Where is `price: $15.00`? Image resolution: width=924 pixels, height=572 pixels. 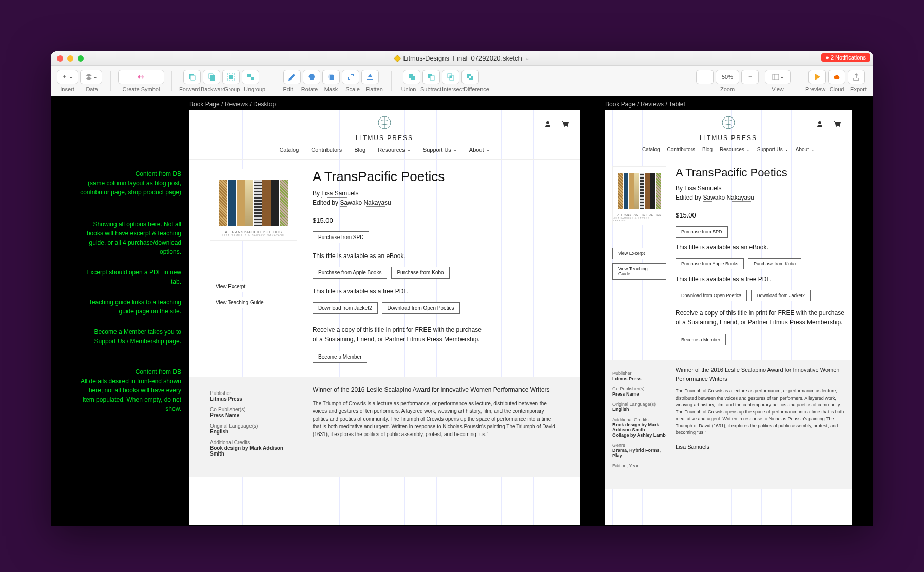
price: $15.00 is located at coordinates (436, 221).